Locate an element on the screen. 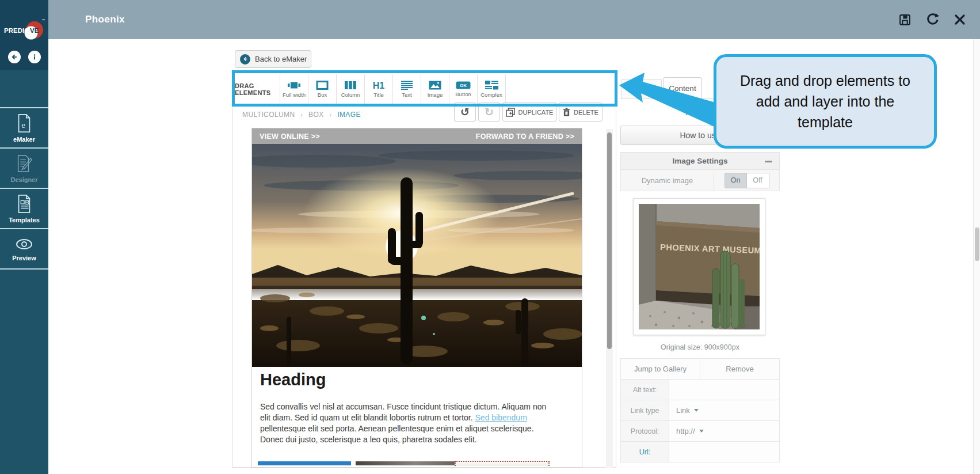 This screenshot has width=980, height=474. nav-spacer is located at coordinates (24, 89).